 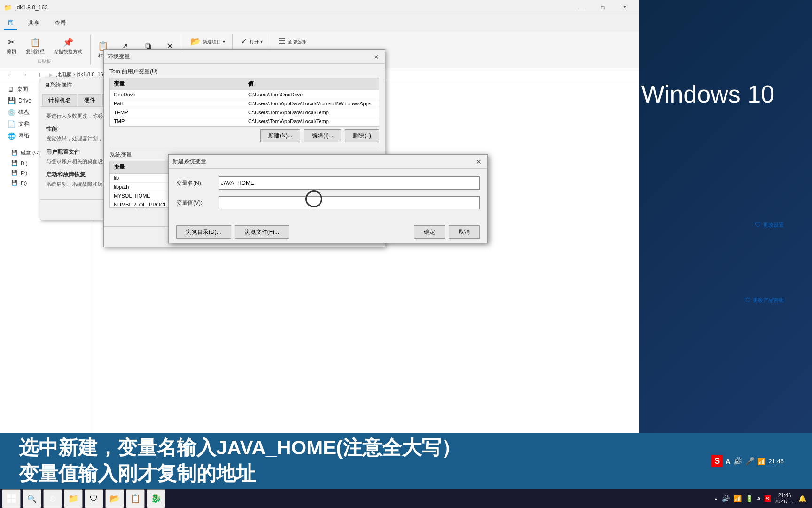 What do you see at coordinates (297, 42) in the screenshot?
I see `select-all-label: 全部选择` at bounding box center [297, 42].